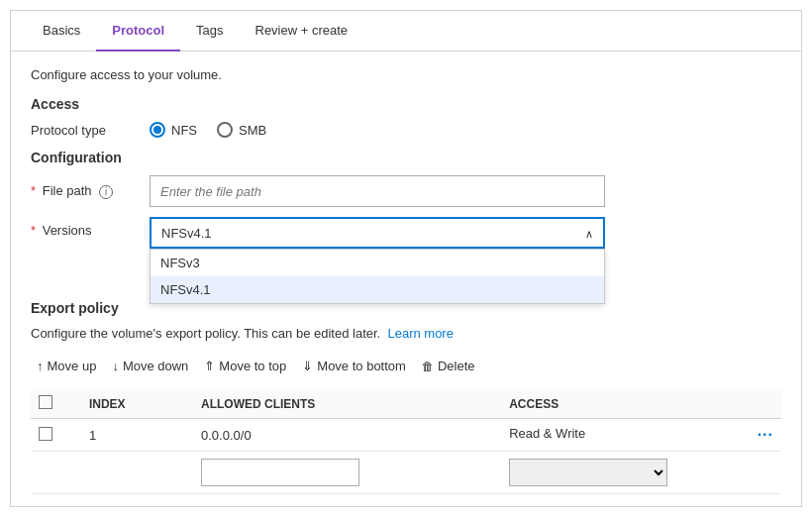 This screenshot has height=519, width=812. I want to click on learn-more-link: Learn more, so click(420, 333).